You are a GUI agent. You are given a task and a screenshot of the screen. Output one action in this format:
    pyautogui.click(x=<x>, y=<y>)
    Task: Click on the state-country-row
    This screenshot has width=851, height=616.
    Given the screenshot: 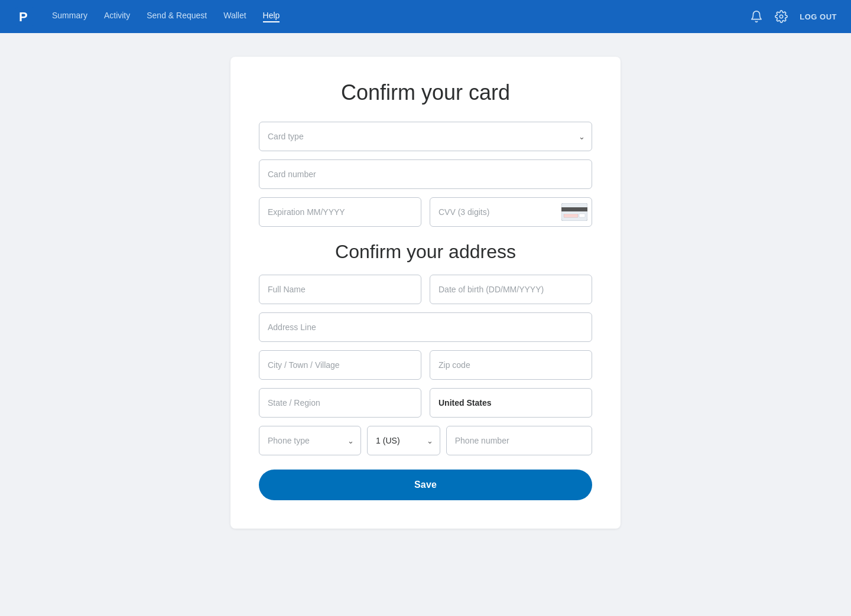 What is the action you would take?
    pyautogui.click(x=426, y=403)
    